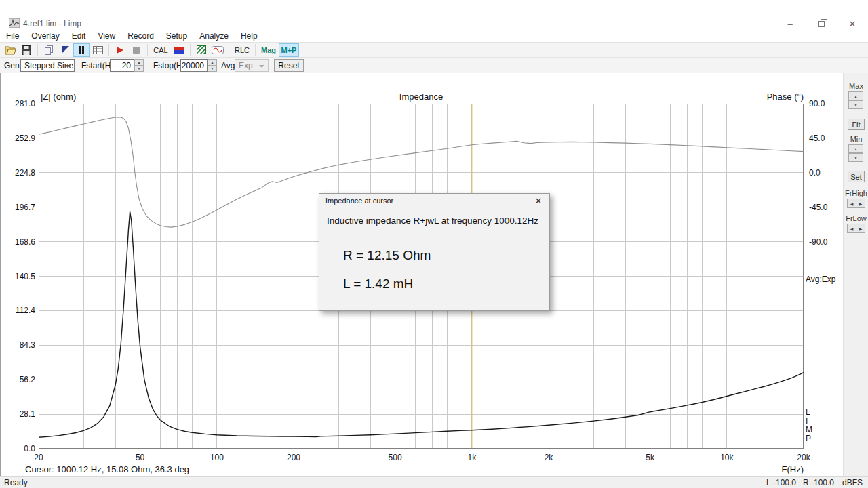 The height and width of the screenshot is (488, 868). What do you see at coordinates (212, 65) in the screenshot?
I see `fstop-spinner: ▲▼` at bounding box center [212, 65].